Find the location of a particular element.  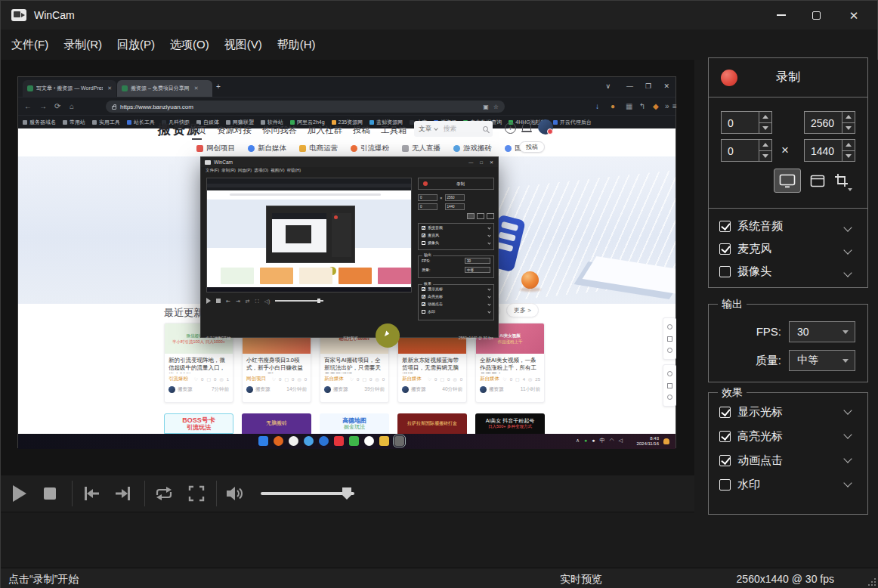

browser-tab-active: 搬资源 – 免费项目分享网 ✕ is located at coordinates (165, 88).